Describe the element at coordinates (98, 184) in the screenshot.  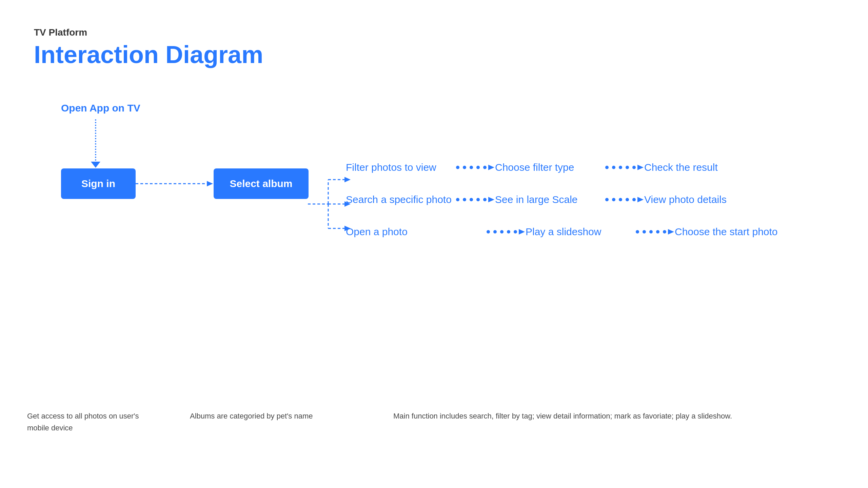
I see `signin-label: Sign in` at that location.